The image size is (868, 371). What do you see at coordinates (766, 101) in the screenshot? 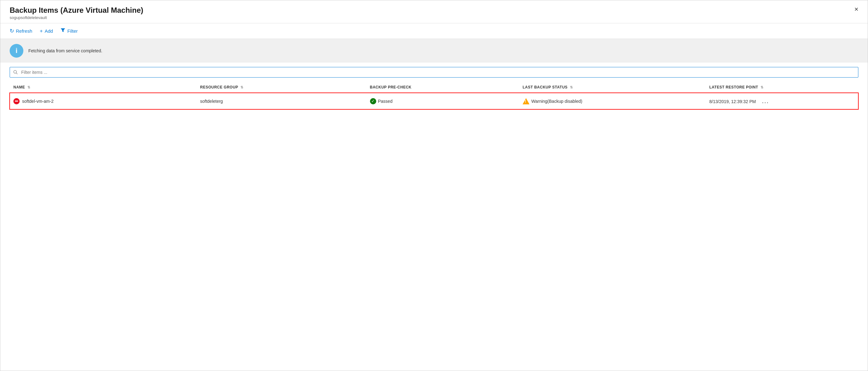
I see `more-options-button: ...` at bounding box center [766, 101].